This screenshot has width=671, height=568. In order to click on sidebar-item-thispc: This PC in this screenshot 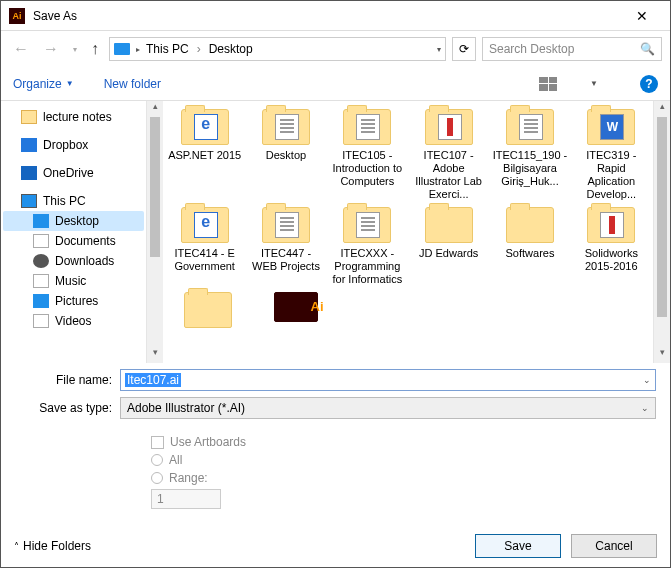, I will do `click(74, 201)`.